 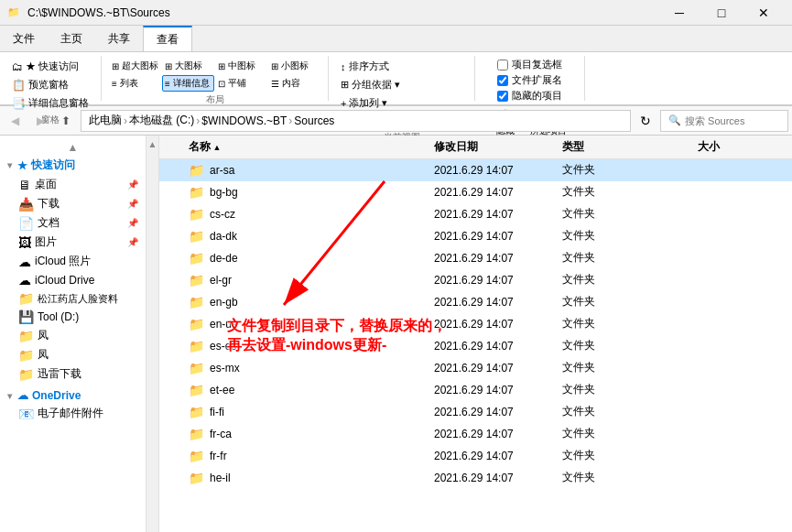 I want to click on file-row-es-mx: 📁es-mx 2021.6.29 14:07 文件夹, so click(x=476, y=368).